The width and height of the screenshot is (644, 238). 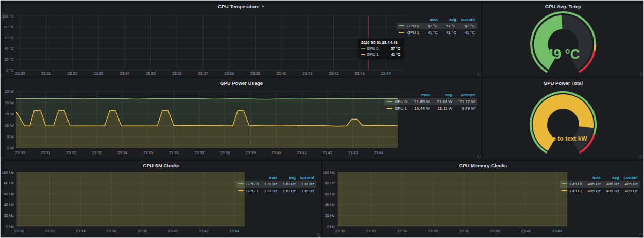 I want to click on y-axis-label: 80 °C, so click(x=9, y=27).